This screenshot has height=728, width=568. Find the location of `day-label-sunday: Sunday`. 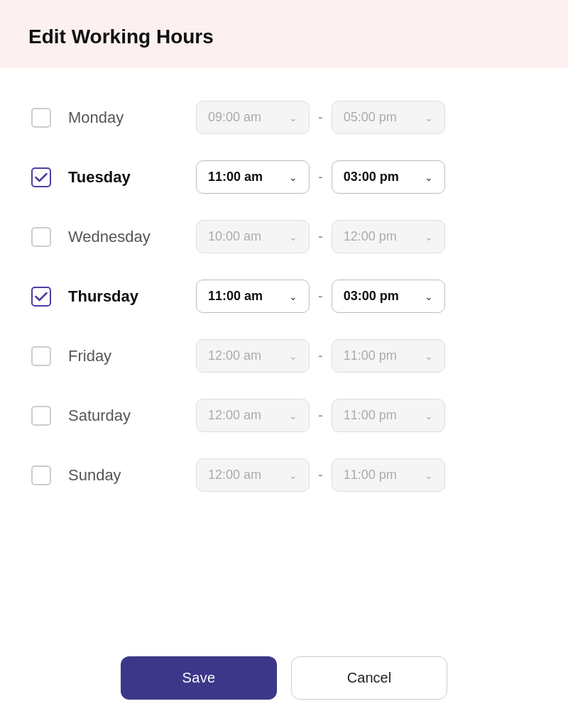

day-label-sunday: Sunday is located at coordinates (125, 475).